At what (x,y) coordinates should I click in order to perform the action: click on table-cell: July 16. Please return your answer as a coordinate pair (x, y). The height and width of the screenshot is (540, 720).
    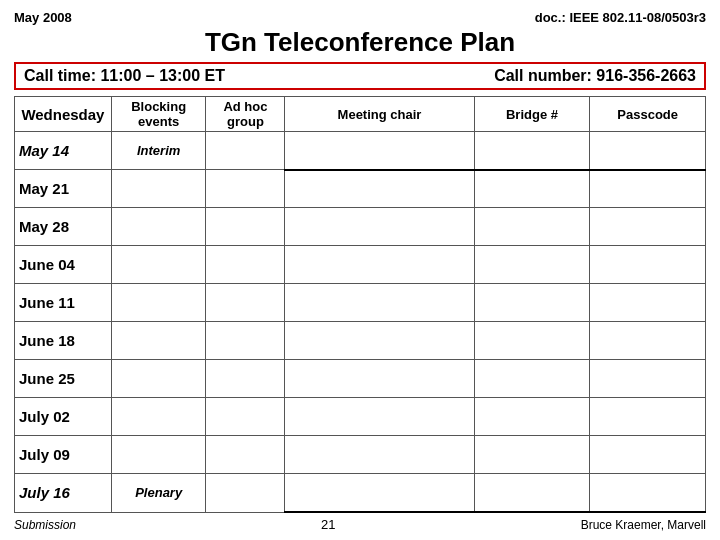
    Looking at the image, I should click on (64, 493).